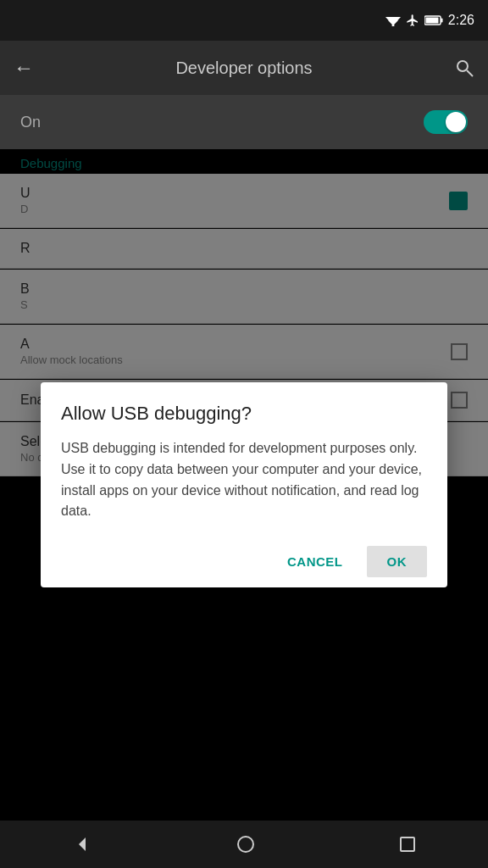 This screenshot has width=488, height=868. What do you see at coordinates (315, 561) in the screenshot?
I see `cancel-button: CANCEL` at bounding box center [315, 561].